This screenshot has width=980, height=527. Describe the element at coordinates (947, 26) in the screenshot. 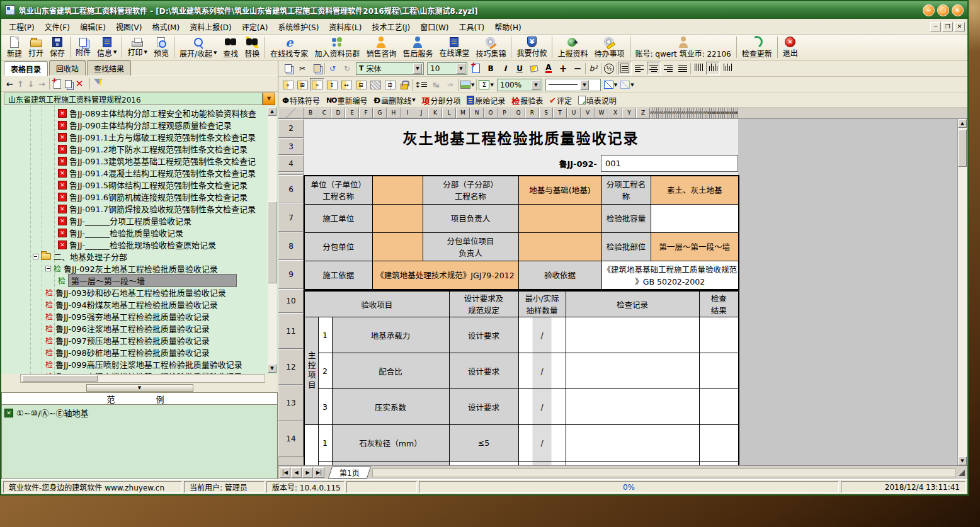

I see `mdi-restore-button: ❐` at that location.